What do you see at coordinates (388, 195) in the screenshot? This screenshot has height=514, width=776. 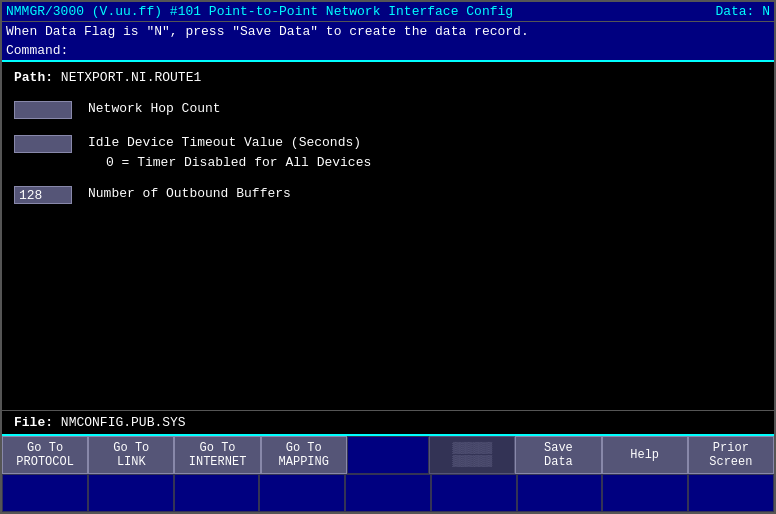 I see `field-row-buffers: 128 Number of Outbound Buffers` at bounding box center [388, 195].